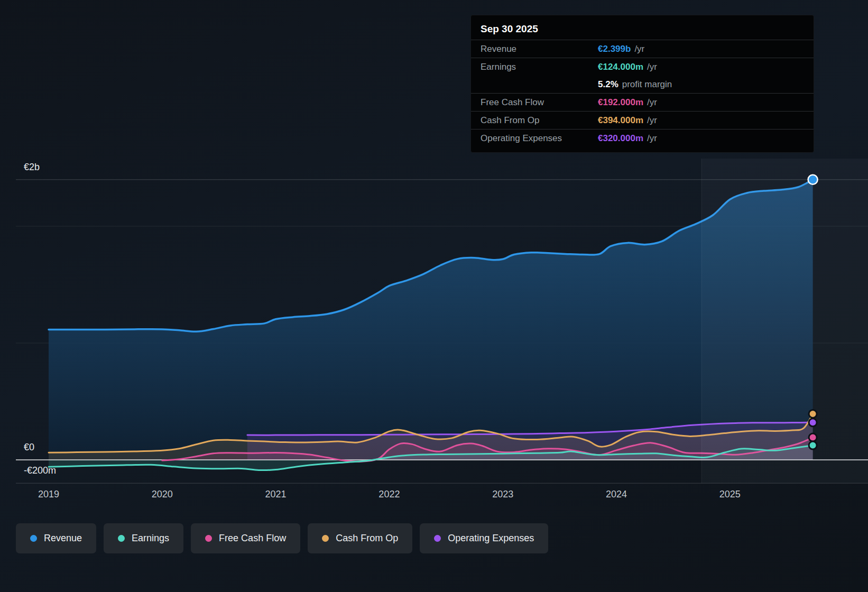 The image size is (868, 592). Describe the element at coordinates (647, 85) in the screenshot. I see `tooltip-row-suffix: profit margin` at that location.